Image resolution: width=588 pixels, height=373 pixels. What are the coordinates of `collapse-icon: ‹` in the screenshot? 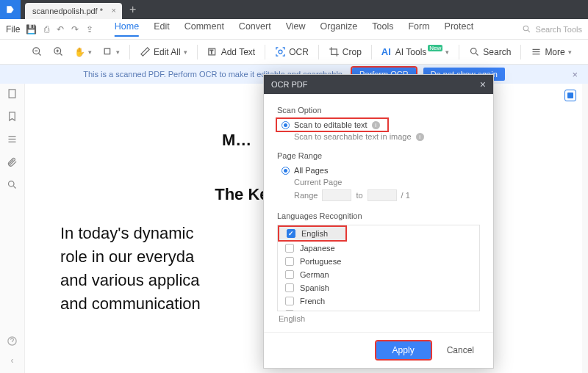 It's located at (12, 361).